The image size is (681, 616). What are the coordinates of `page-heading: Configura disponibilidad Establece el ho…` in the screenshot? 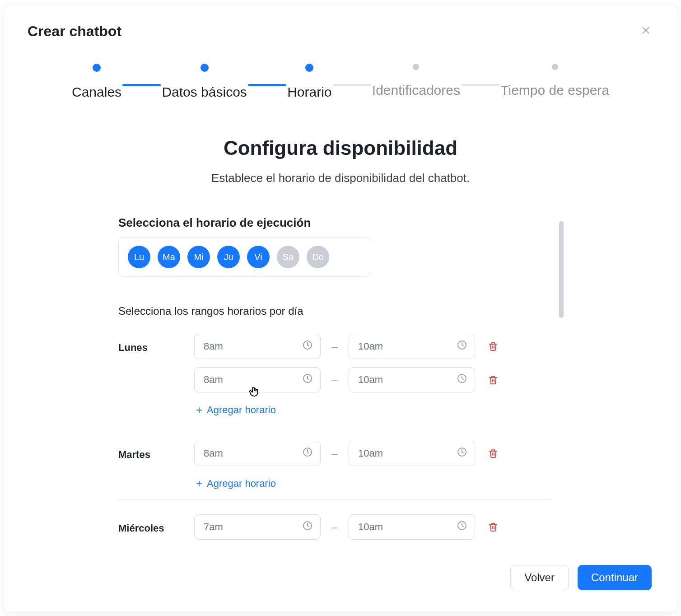 It's located at (340, 161).